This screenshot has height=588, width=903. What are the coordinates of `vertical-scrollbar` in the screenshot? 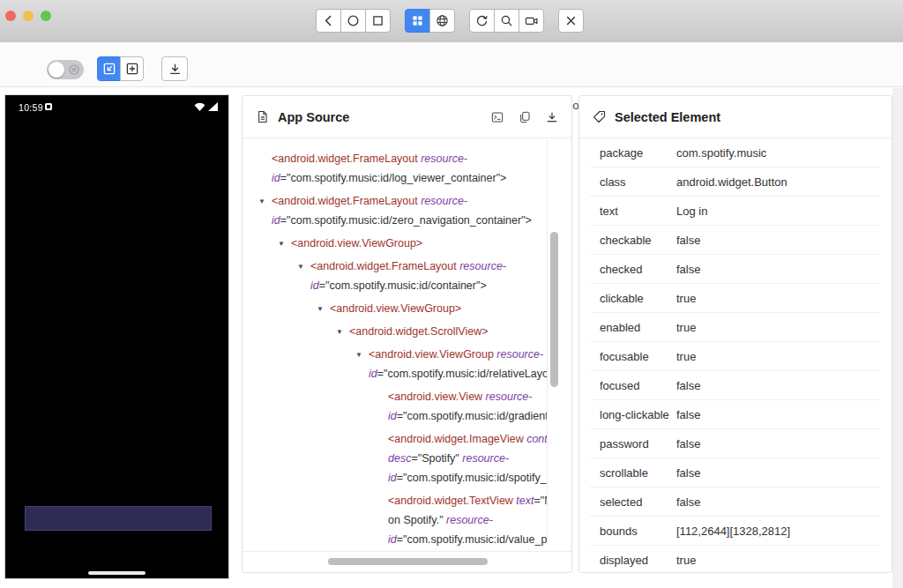 It's located at (553, 340).